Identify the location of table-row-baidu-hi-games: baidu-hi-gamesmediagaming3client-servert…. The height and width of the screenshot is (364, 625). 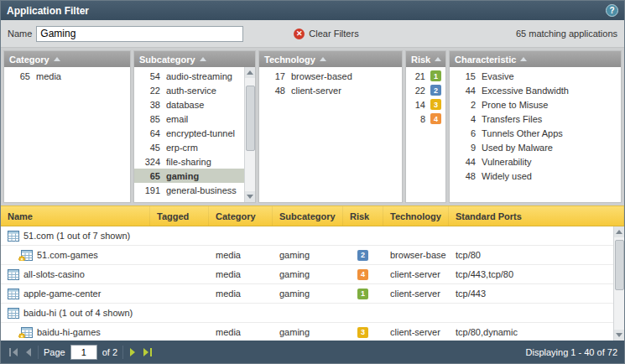
(312, 332).